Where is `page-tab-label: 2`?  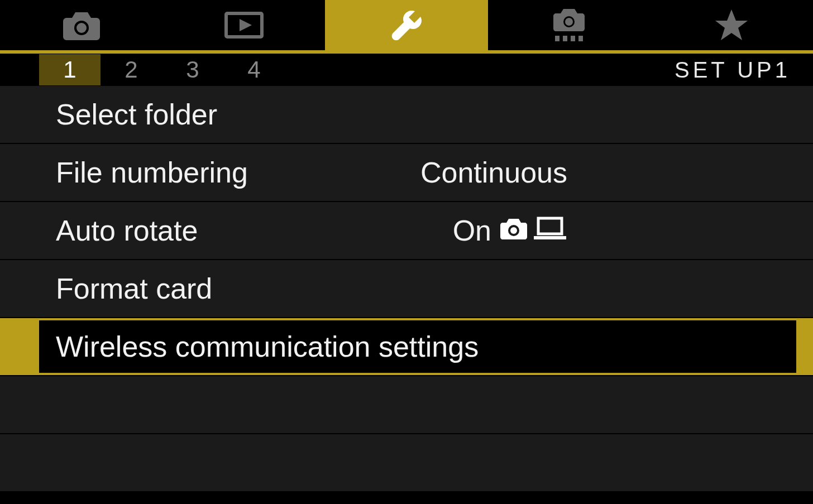 page-tab-label: 2 is located at coordinates (131, 70).